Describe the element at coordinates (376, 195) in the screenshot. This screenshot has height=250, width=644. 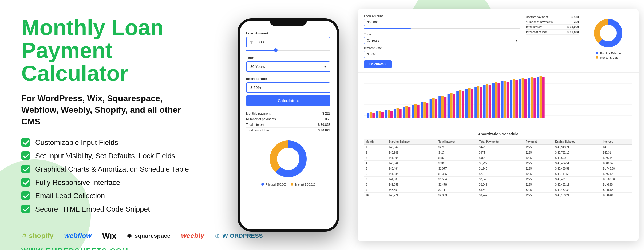
I see `amort-cell-10-1: 10` at that location.